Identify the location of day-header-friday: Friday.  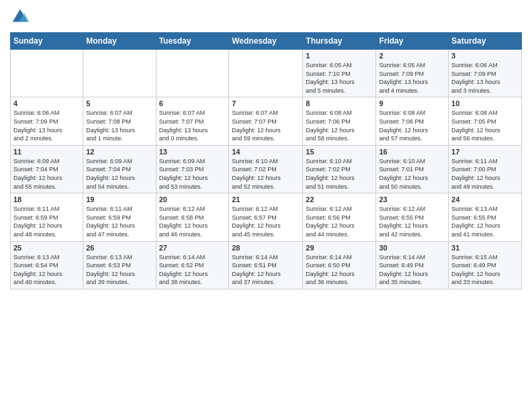
(412, 42).